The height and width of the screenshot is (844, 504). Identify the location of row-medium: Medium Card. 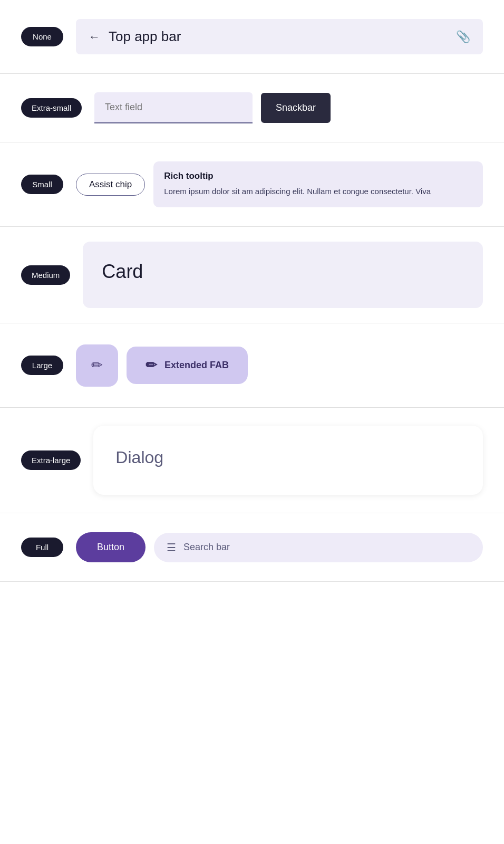
(252, 275).